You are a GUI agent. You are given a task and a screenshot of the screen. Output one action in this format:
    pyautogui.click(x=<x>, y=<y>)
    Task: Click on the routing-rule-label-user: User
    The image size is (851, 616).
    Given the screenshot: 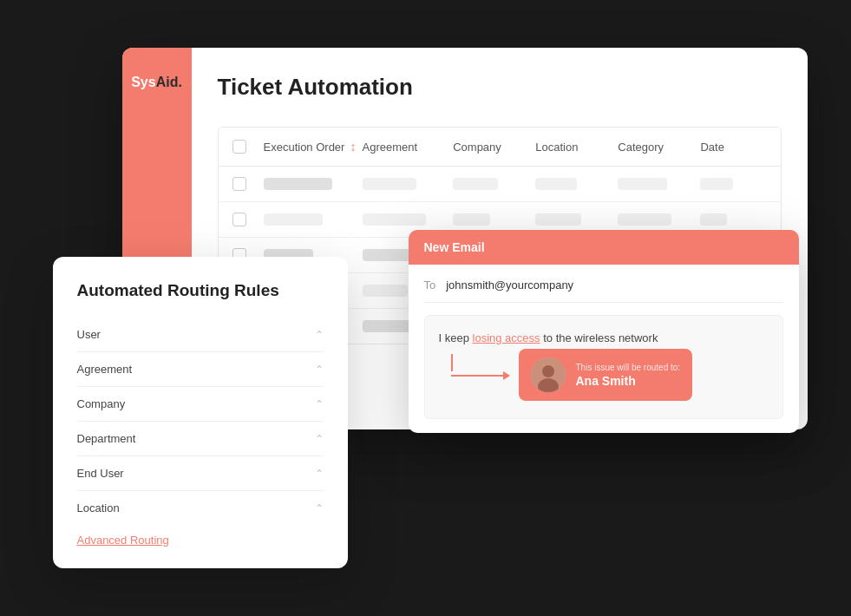 What is the action you would take?
    pyautogui.click(x=88, y=335)
    